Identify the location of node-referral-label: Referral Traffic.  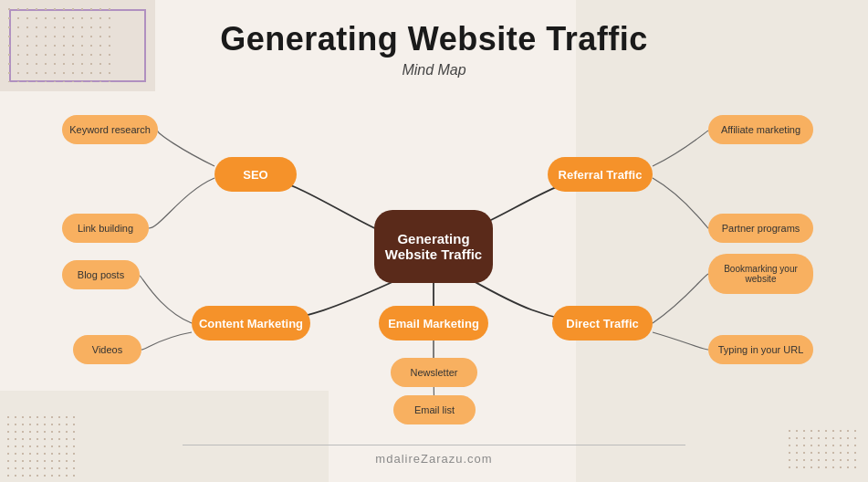
(601, 175).